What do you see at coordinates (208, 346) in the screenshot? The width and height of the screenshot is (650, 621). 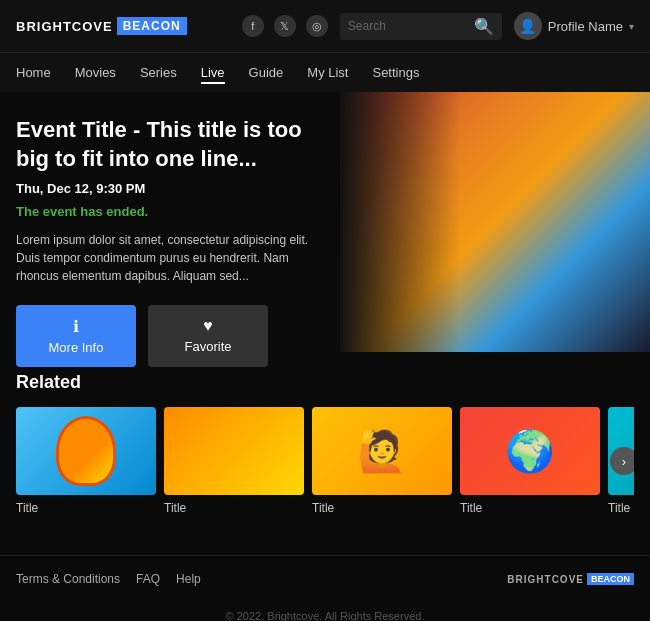 I see `favorite-label: Favorite` at bounding box center [208, 346].